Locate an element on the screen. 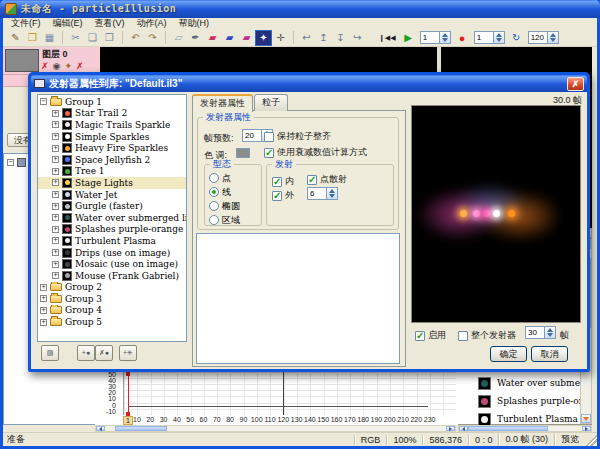 Image resolution: width=600 pixels, height=449 pixels. scroll-down-button is located at coordinates (586, 418).